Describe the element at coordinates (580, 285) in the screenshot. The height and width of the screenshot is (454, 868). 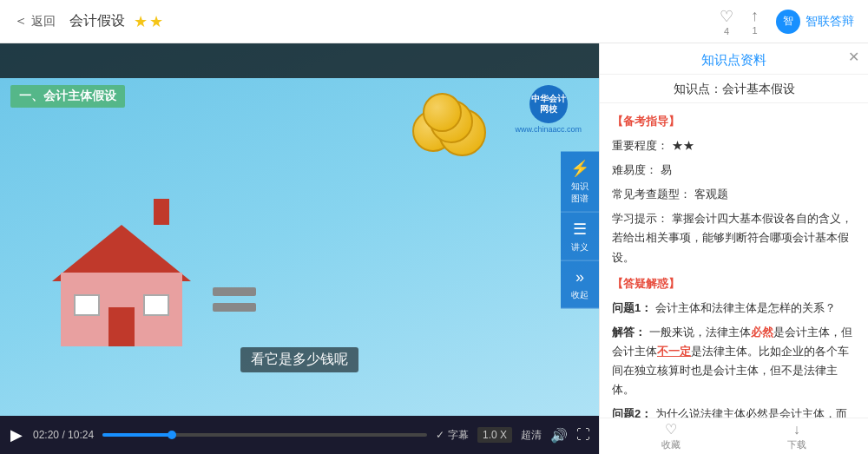
I see `collapse-button: » 收起` at that location.